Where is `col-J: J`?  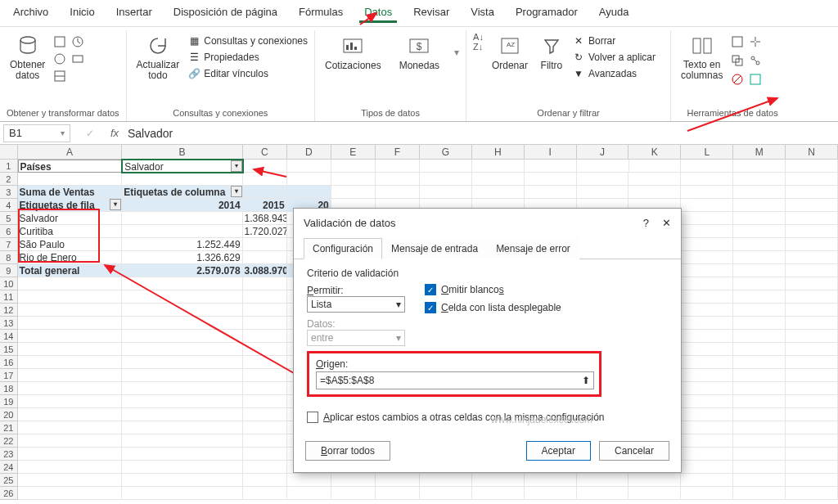
col-J: J is located at coordinates (603, 152).